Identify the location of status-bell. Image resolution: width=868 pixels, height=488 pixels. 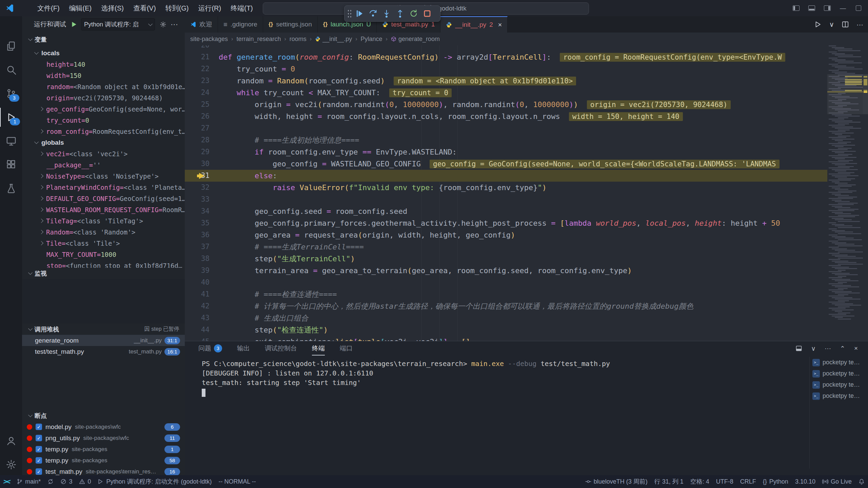
(862, 482).